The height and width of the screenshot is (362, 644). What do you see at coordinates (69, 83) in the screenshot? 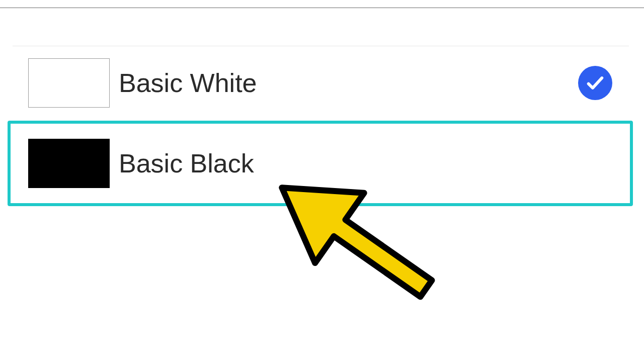
I see `swatch-white` at bounding box center [69, 83].